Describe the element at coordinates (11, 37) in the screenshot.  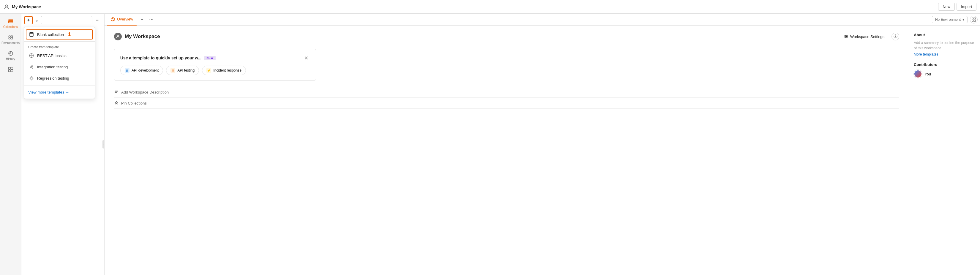
I see `environments-icon` at that location.